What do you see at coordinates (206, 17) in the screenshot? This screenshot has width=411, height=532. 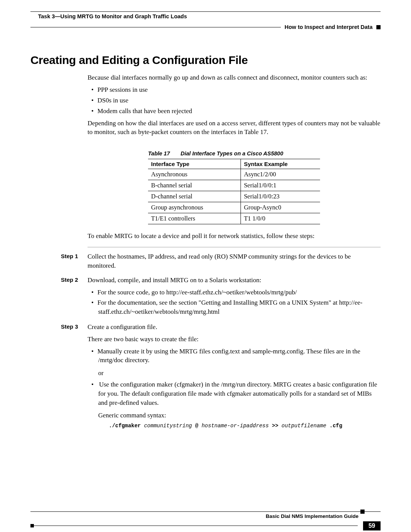 I see `task-header: Task 3—Using MRTG to Monitor and Graph T…` at bounding box center [206, 17].